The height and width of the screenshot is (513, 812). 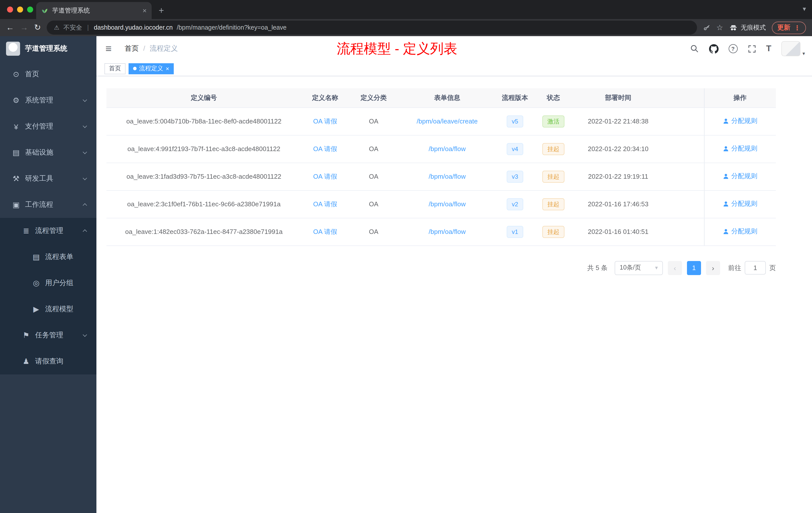 What do you see at coordinates (26, 335) in the screenshot?
I see `task-icon: ⚑` at bounding box center [26, 335].